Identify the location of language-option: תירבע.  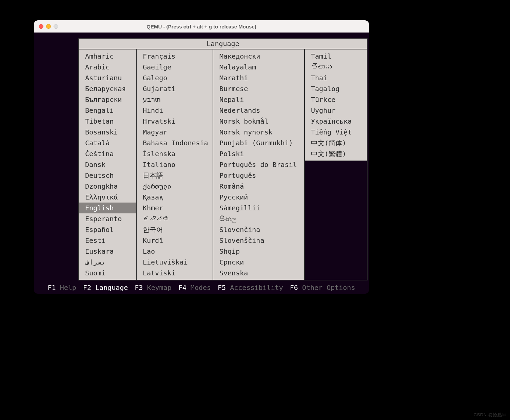
(175, 100).